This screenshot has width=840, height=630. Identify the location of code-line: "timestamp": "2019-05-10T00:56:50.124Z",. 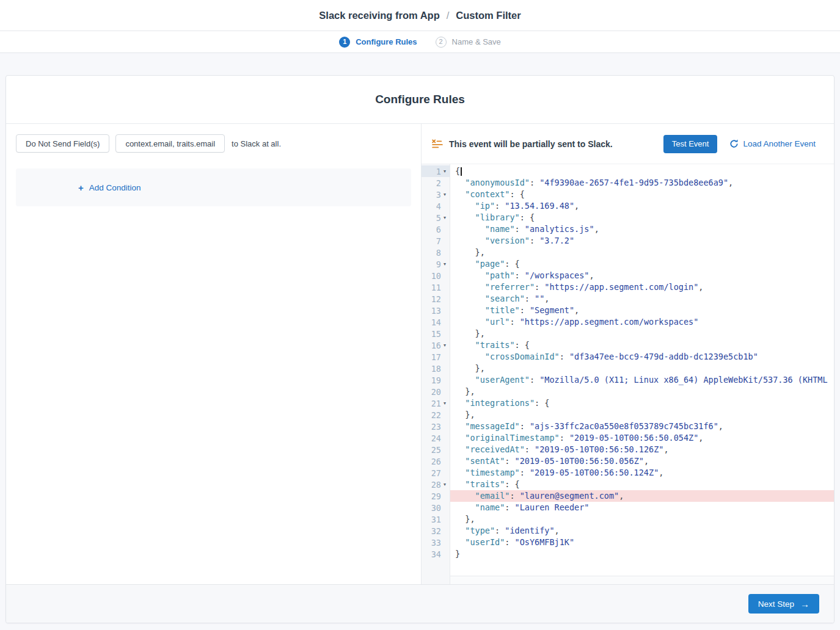
(645, 472).